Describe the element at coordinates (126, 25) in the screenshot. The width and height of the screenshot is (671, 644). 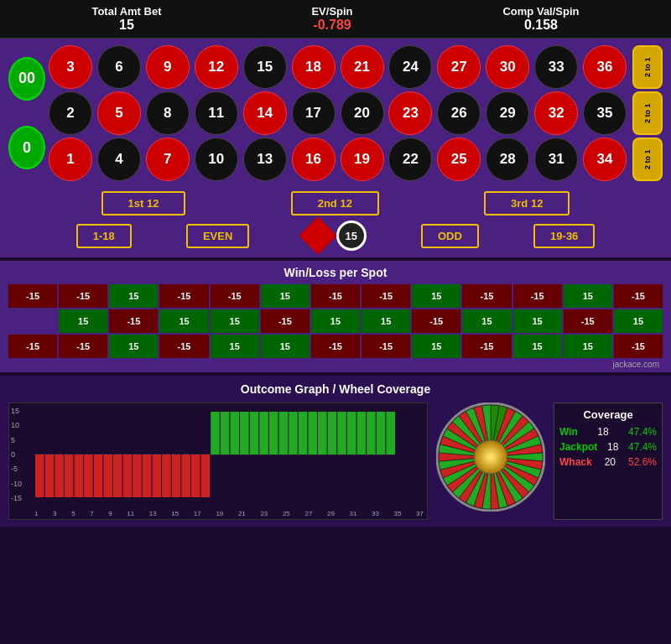
I see `total-amt-bet-value: 15` at that location.